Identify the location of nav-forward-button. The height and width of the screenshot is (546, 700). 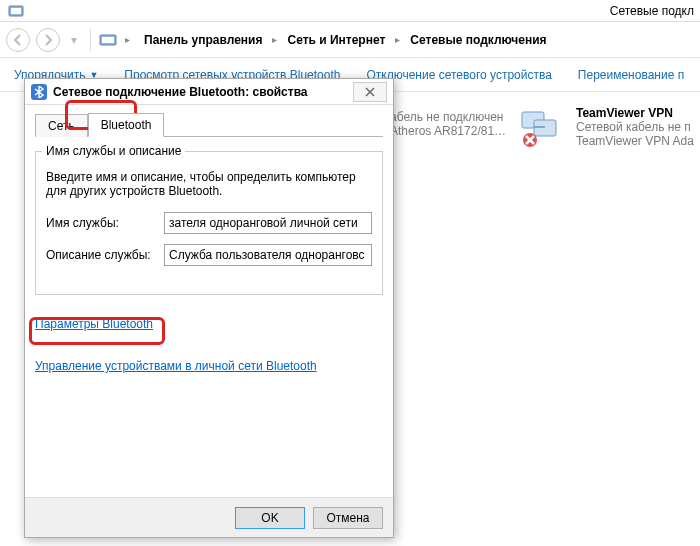
(48, 40).